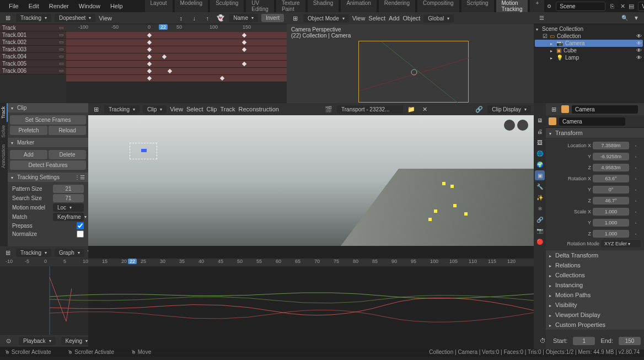 The height and width of the screenshot is (360, 644). Describe the element at coordinates (68, 207) in the screenshot. I see `motion-model-dropdown: Loc` at that location.